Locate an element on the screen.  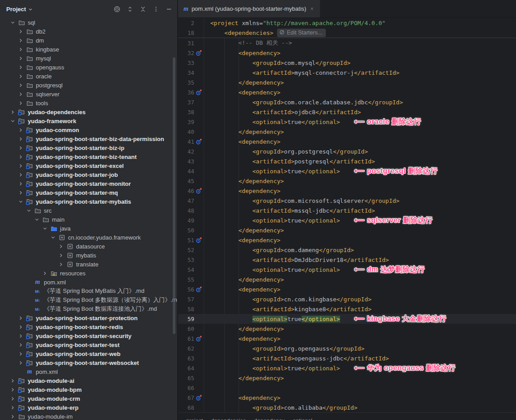
tree-item: yudao-spring-boot-starter-monitor is located at coordinates (89, 184).